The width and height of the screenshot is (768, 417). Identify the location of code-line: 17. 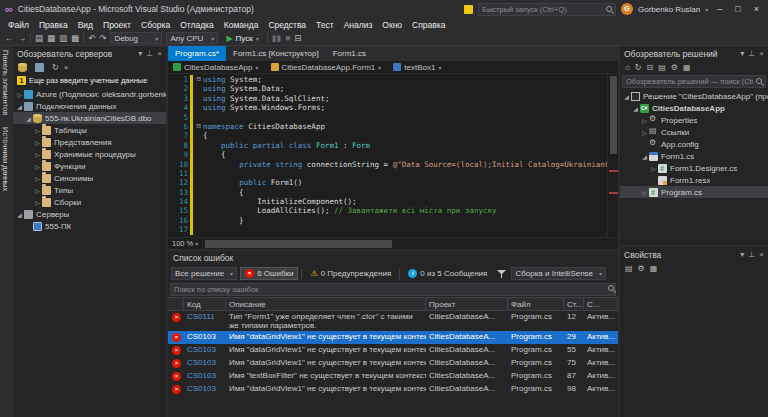
(388, 230).